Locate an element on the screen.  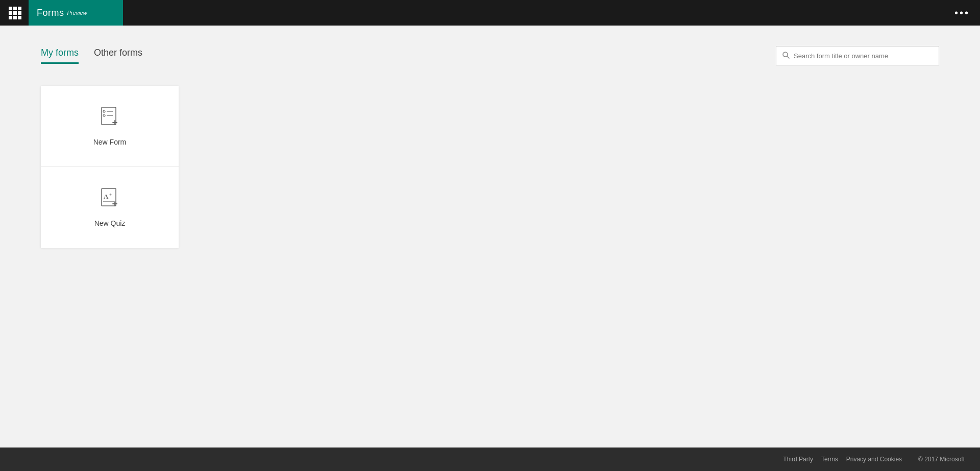
new-form-section: New Form is located at coordinates (110, 126).